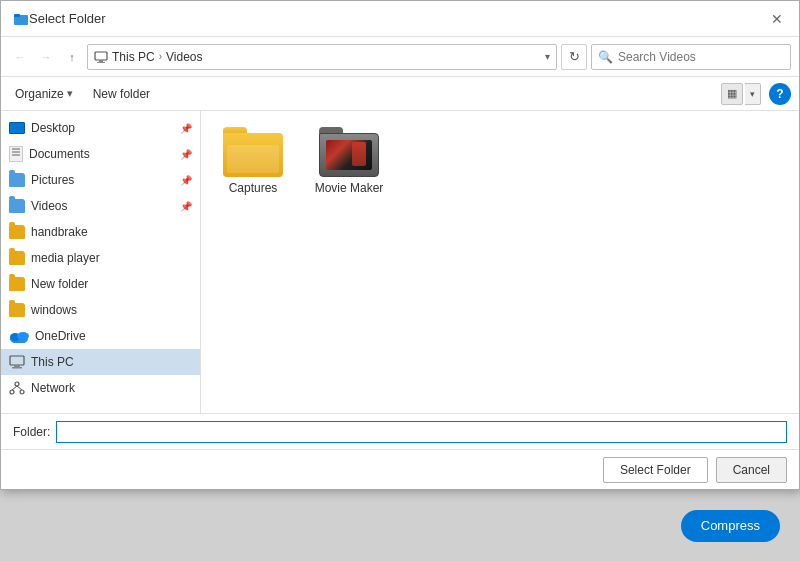 The width and height of the screenshot is (800, 561). Describe the element at coordinates (40, 94) in the screenshot. I see `organize-label: Organize` at that location.